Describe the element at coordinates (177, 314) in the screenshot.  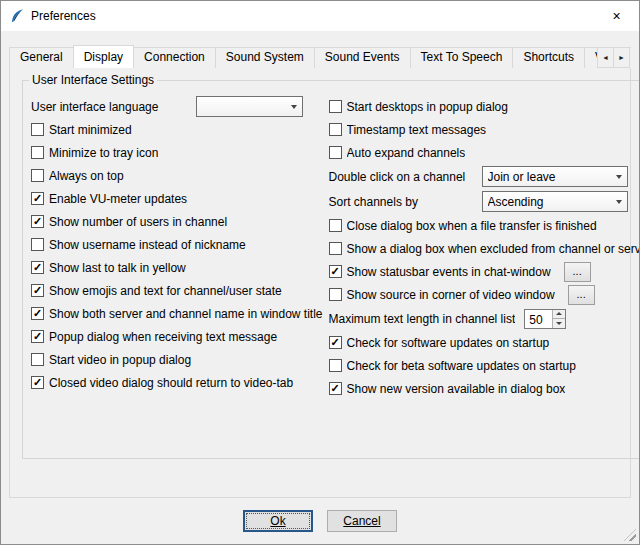
I see `checkbox-row: ✓Show both server and channel name in wi…` at that location.